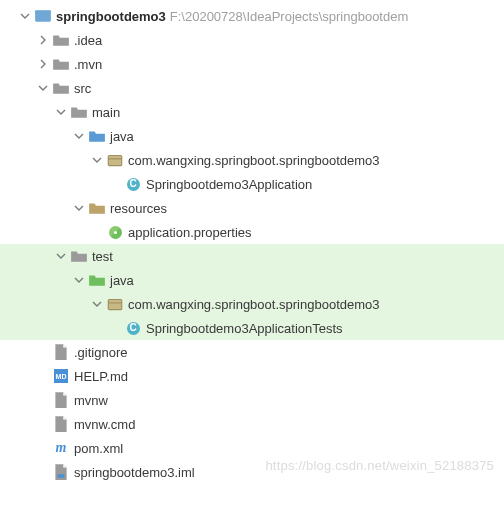 The width and height of the screenshot is (504, 505). Describe the element at coordinates (133, 184) in the screenshot. I see `java-class-icon: C` at that location.